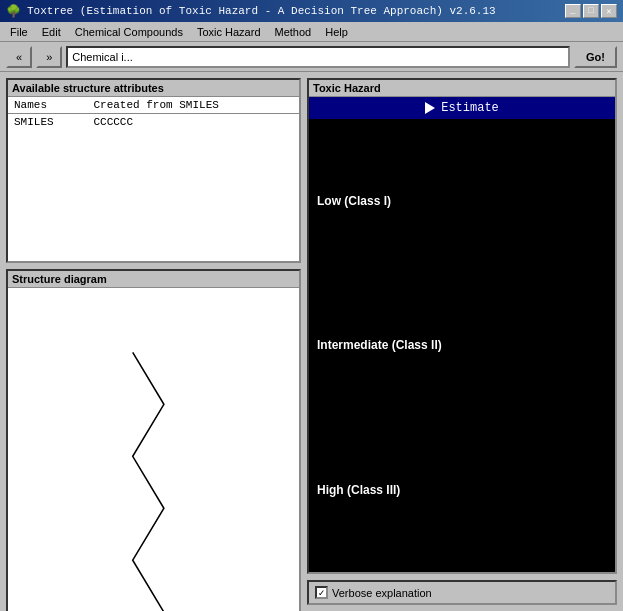  I want to click on attr-row1-col2: CCCCCC, so click(193, 122).